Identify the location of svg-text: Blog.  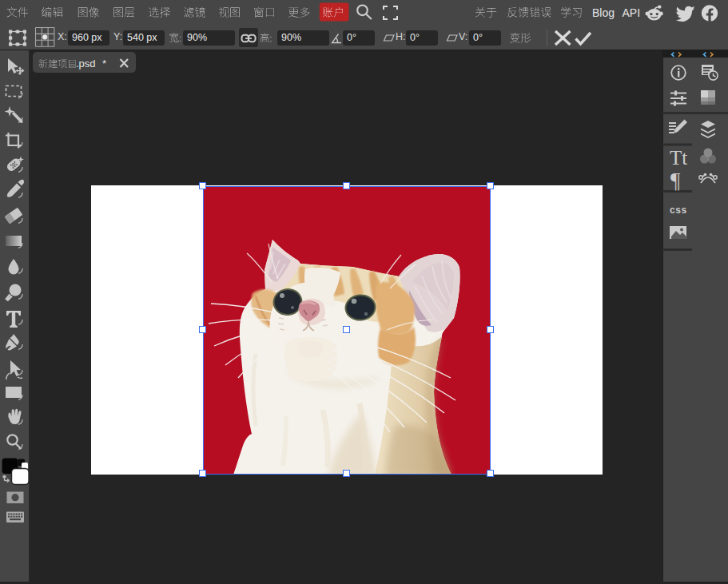
(603, 13).